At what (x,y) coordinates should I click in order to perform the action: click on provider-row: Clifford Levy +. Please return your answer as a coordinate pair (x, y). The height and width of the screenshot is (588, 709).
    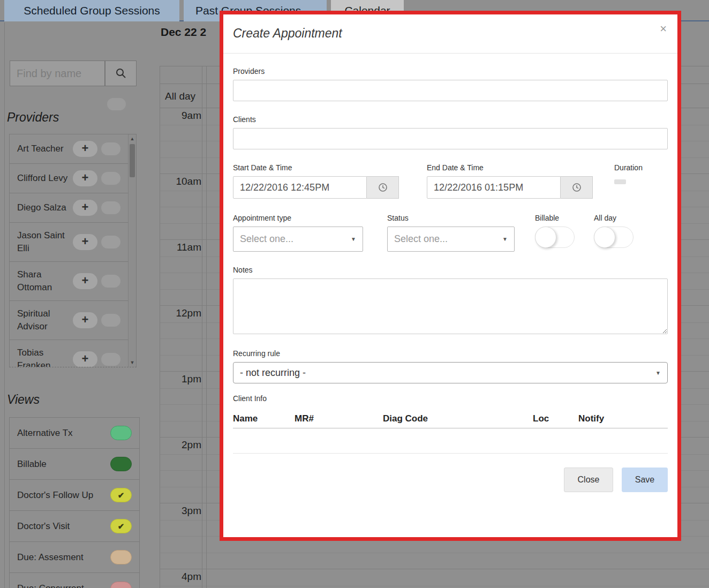
    Looking at the image, I should click on (69, 179).